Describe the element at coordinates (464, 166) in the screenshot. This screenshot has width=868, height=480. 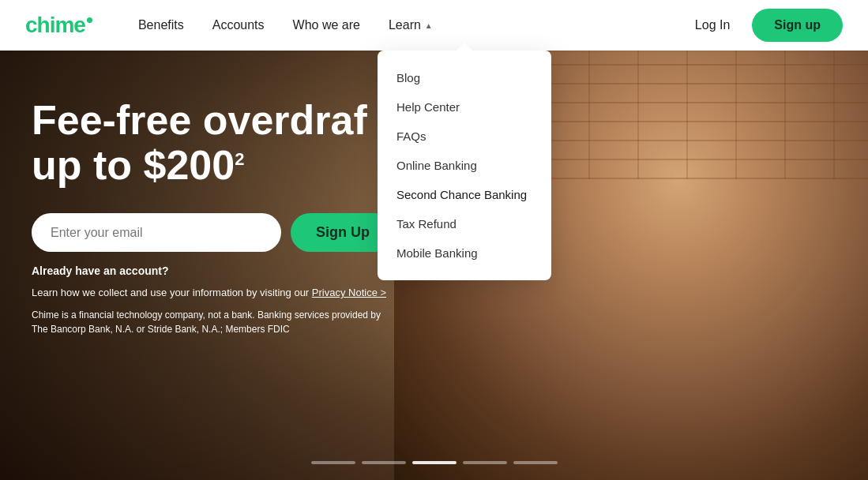
I see `dropdown-item-online-banking: Online Banking` at that location.